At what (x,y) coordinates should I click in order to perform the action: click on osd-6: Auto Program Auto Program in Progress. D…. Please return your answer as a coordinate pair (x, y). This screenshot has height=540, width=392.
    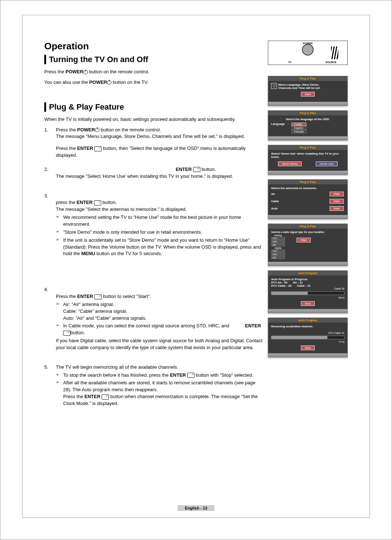
    Looking at the image, I should click on (308, 292).